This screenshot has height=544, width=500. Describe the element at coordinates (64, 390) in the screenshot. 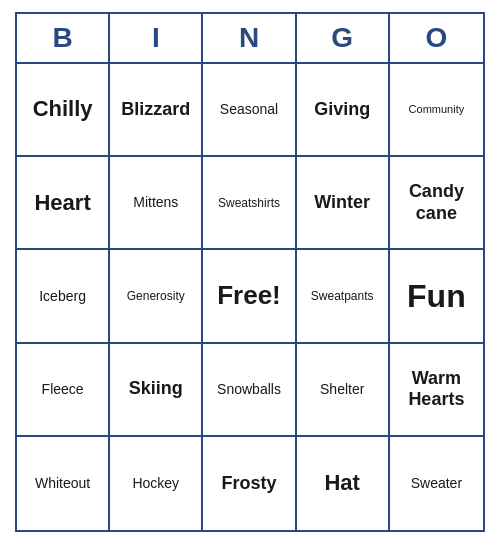

I see `bingo-cell: Fleece` at that location.